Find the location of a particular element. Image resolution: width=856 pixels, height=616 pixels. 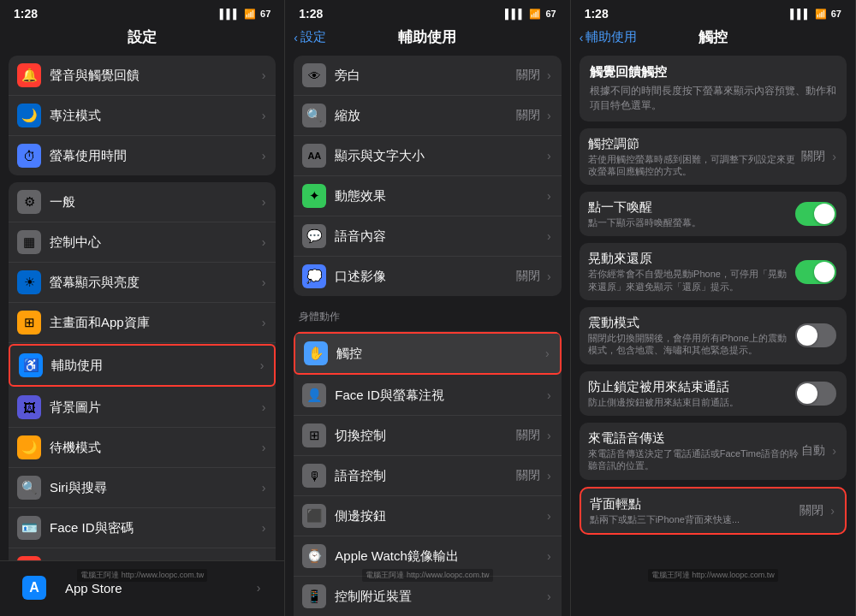

item-general: ⚙ 一般 › is located at coordinates (142, 202).